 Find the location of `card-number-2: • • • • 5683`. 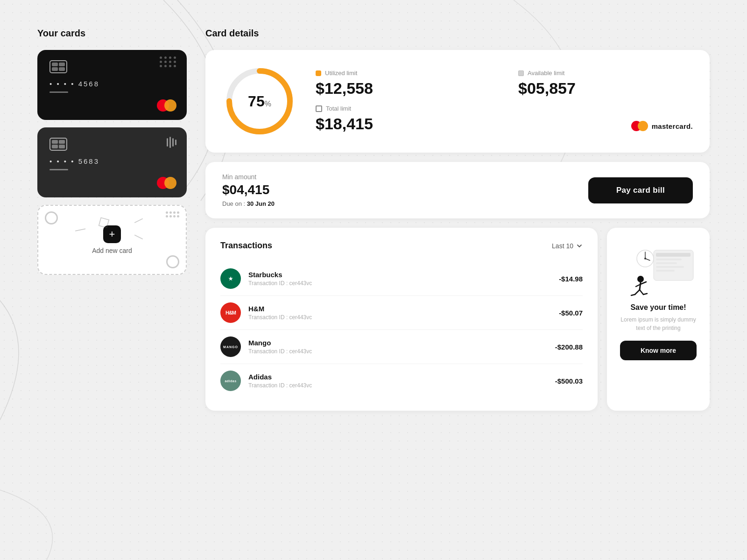

card-number-2: • • • • 5683 is located at coordinates (112, 161).